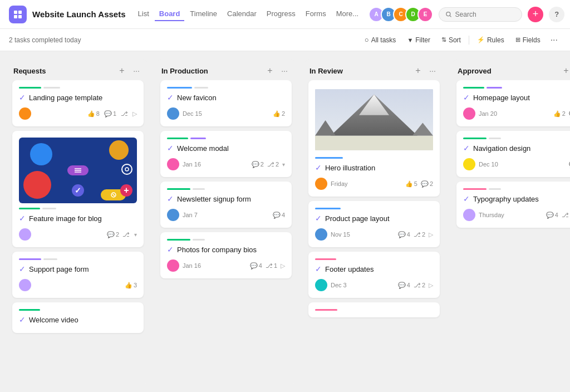 The height and width of the screenshot is (392, 570). I want to click on comments-count: 💬 1, so click(110, 114).